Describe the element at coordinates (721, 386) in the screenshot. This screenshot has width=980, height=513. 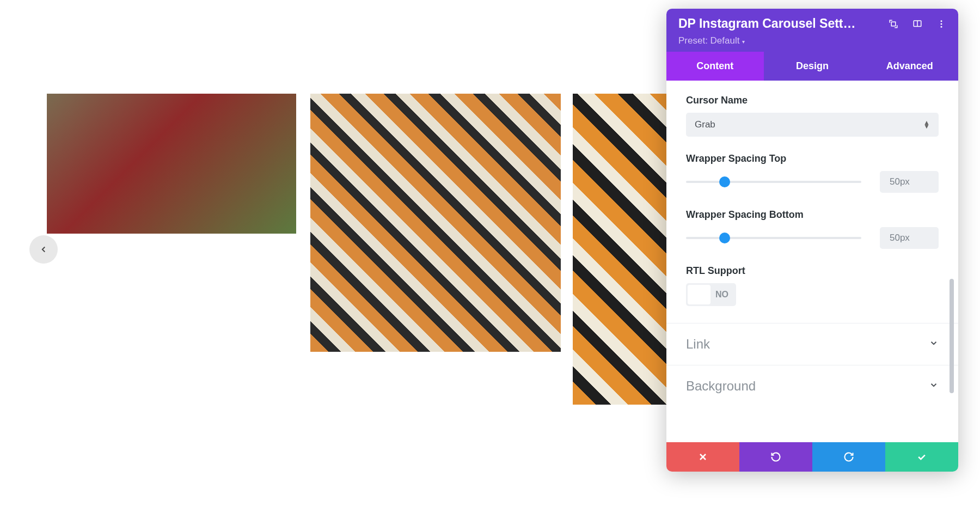
I see `section-title: Background` at that location.